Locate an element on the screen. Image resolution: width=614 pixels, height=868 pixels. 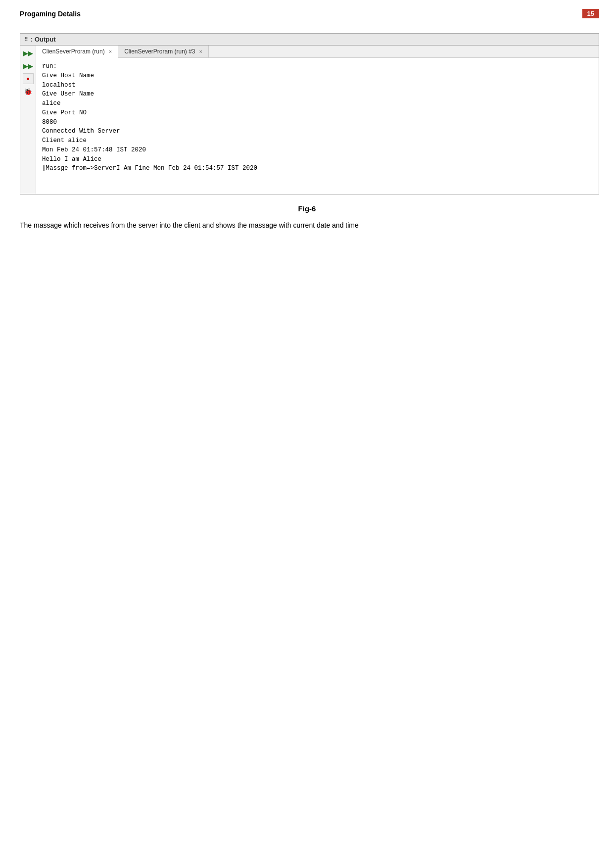
output-panel-title: : Output is located at coordinates (44, 40).